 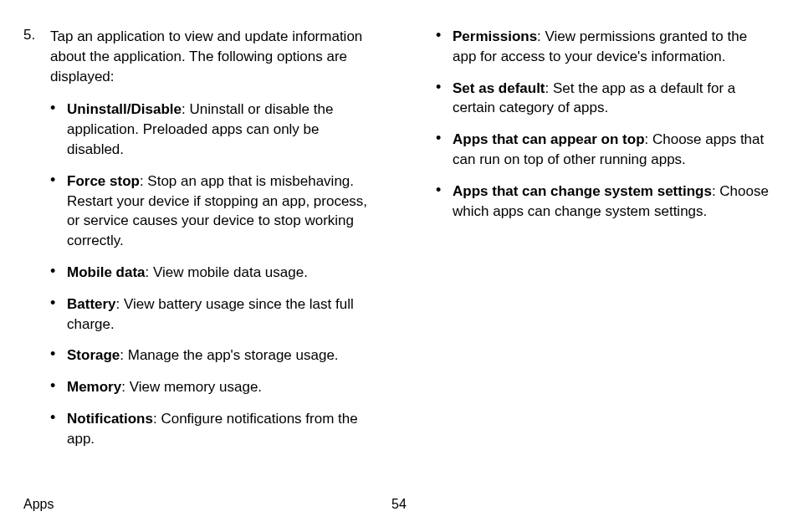 What do you see at coordinates (582, 191) in the screenshot?
I see `bullet-label: Apps that can change system settings` at bounding box center [582, 191].